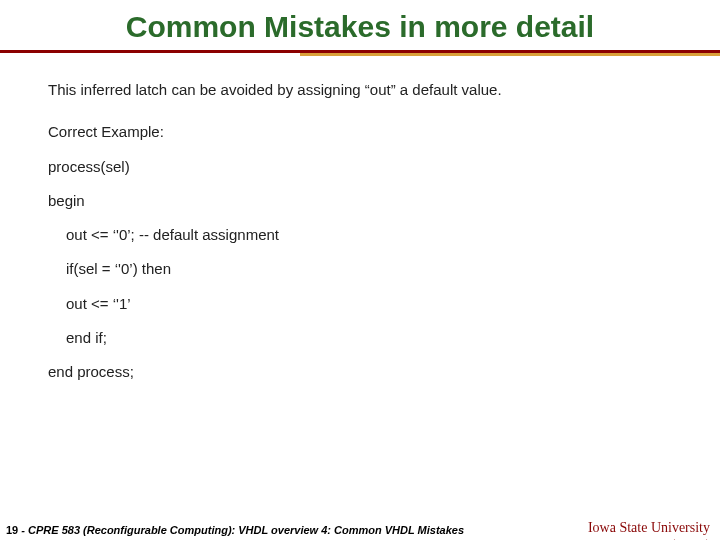  What do you see at coordinates (235, 530) in the screenshot?
I see `footer-left: 19 - CPRE 583 (Reconfigurable Computing)…` at bounding box center [235, 530].